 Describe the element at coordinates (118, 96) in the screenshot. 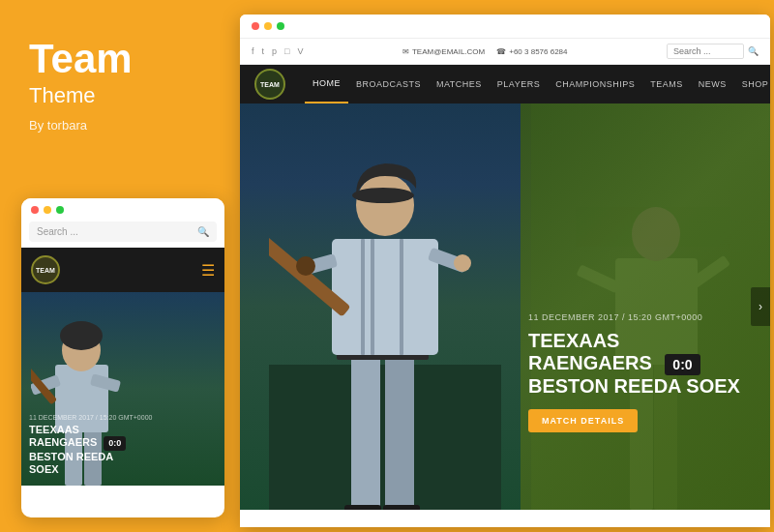

I see `theme-subtitle: Theme` at that location.